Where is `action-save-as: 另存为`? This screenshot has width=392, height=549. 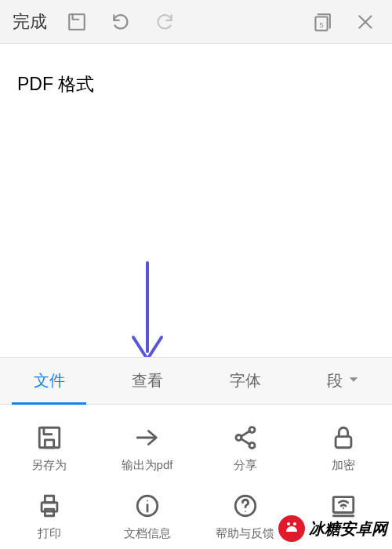
action-save-as: 另存为 is located at coordinates (49, 447).